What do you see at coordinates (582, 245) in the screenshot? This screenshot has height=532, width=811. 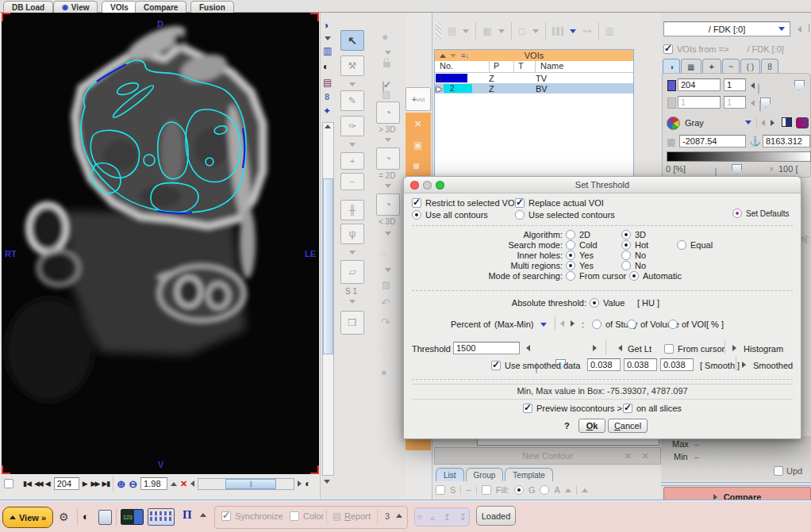 I see `search-cold: Cold` at bounding box center [582, 245].